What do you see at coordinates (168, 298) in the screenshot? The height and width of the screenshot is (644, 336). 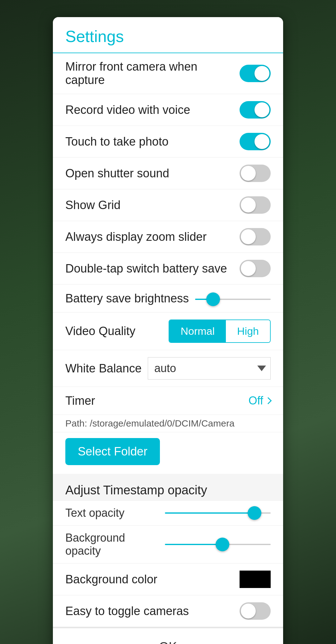 I see `battery-brightness-row: Battery save brightness` at bounding box center [168, 298].